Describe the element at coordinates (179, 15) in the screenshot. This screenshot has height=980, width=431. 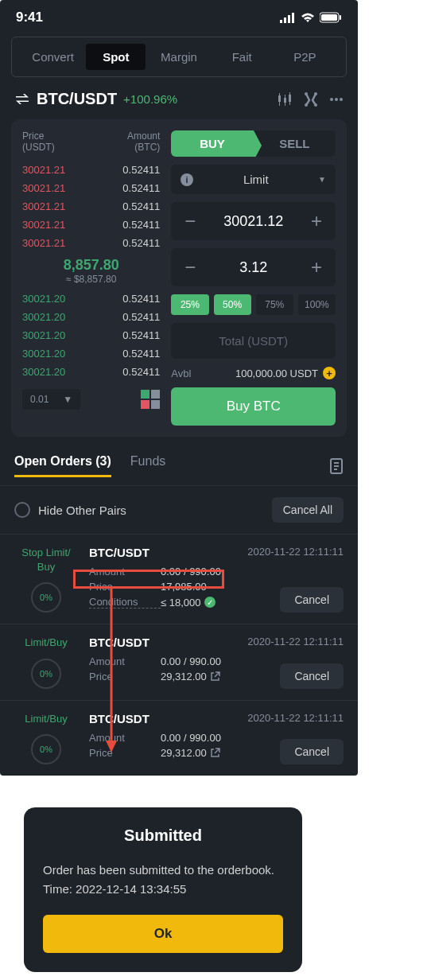
I see `status-bar: 9:41` at that location.